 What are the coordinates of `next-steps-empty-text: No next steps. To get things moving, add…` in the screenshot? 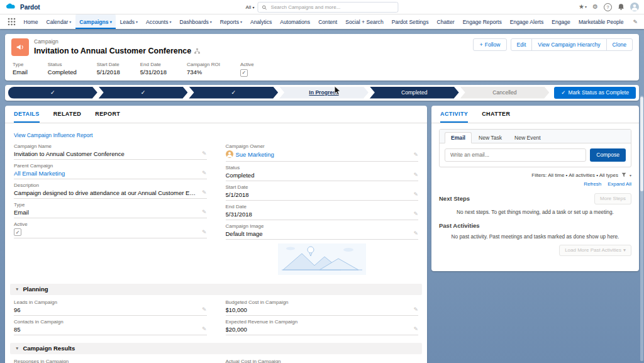 It's located at (535, 213).